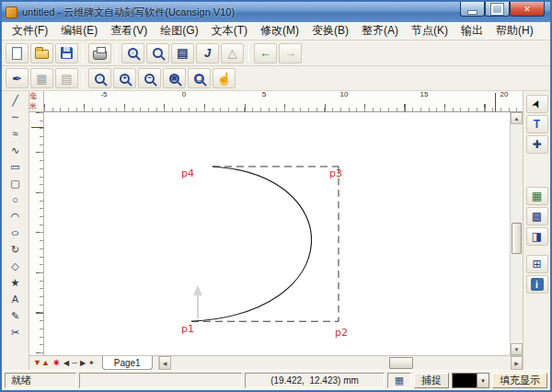  What do you see at coordinates (16, 134) in the screenshot?
I see `curve-tool: ≈` at bounding box center [16, 134].